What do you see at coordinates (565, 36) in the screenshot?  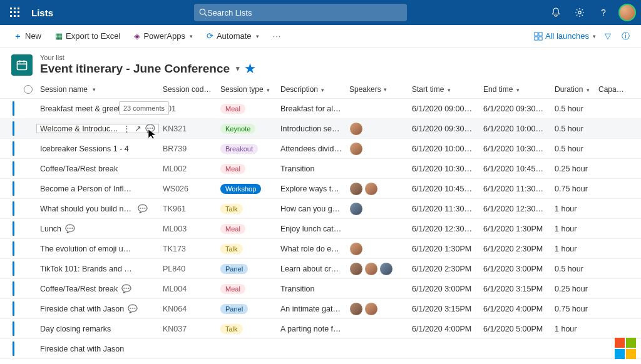 I see `view-selector: All launches▾` at bounding box center [565, 36].